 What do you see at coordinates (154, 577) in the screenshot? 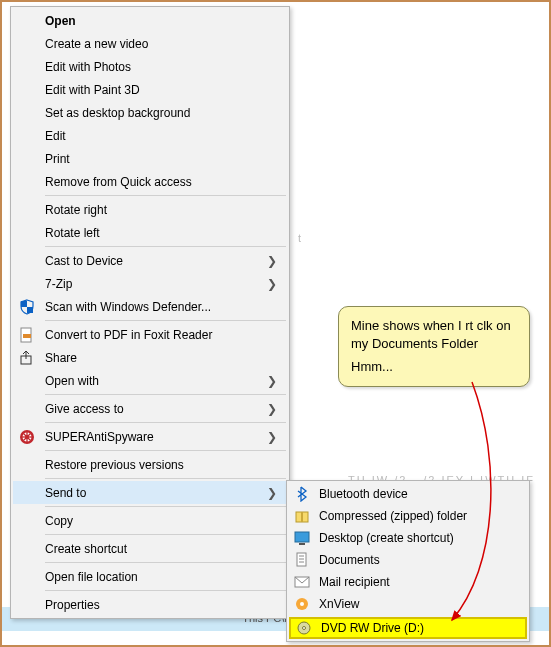
I see `menu-item-label: Open file location` at bounding box center [154, 577].